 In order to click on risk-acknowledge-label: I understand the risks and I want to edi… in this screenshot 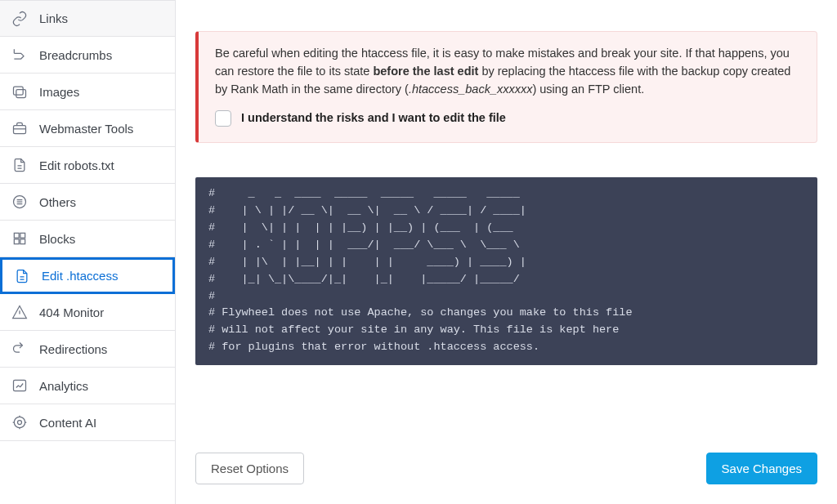, I will do `click(374, 118)`.